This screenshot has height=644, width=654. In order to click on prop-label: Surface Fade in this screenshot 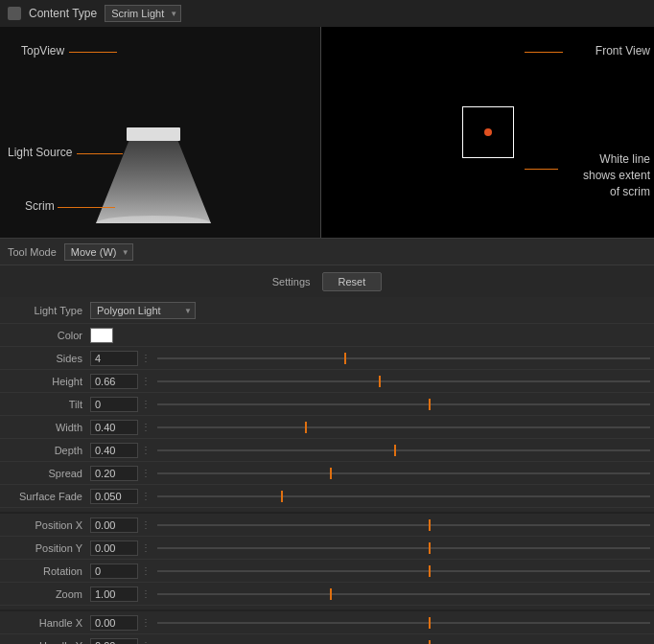, I will do `click(47, 496)`.